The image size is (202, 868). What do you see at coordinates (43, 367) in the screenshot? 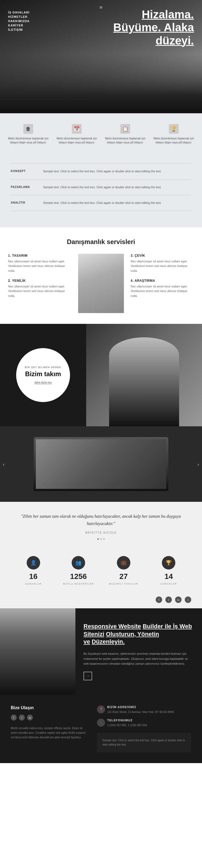
I see `team-small-label: BİR ŞEY BİLMEN GEREK` at bounding box center [43, 367].